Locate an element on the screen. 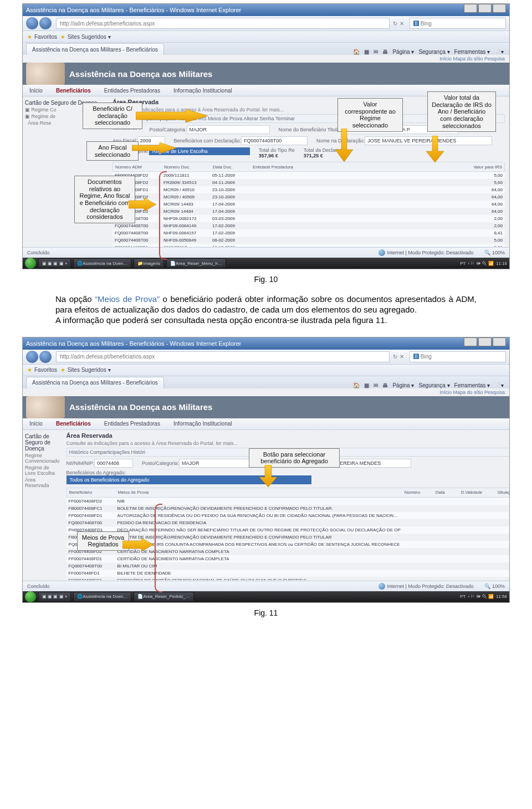 The height and width of the screenshot is (809, 532). tray-clock: 11:56 is located at coordinates (502, 596).